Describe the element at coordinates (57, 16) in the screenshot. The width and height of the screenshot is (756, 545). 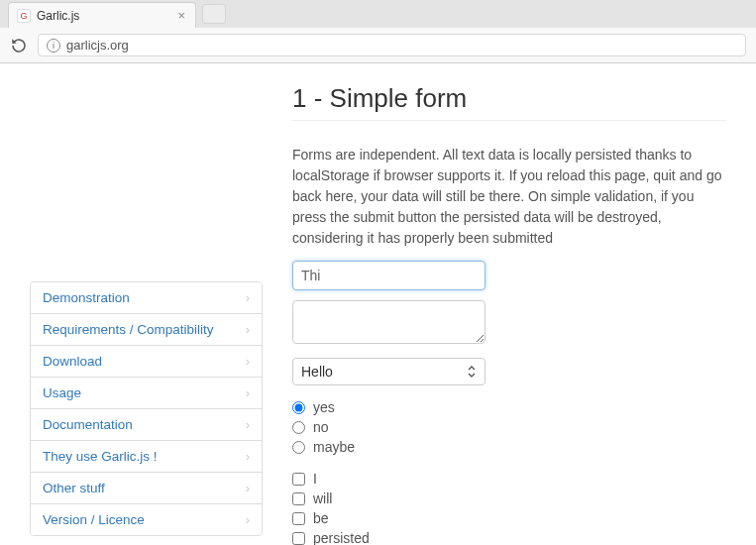
I see `tab-title: Garlic.js` at that location.